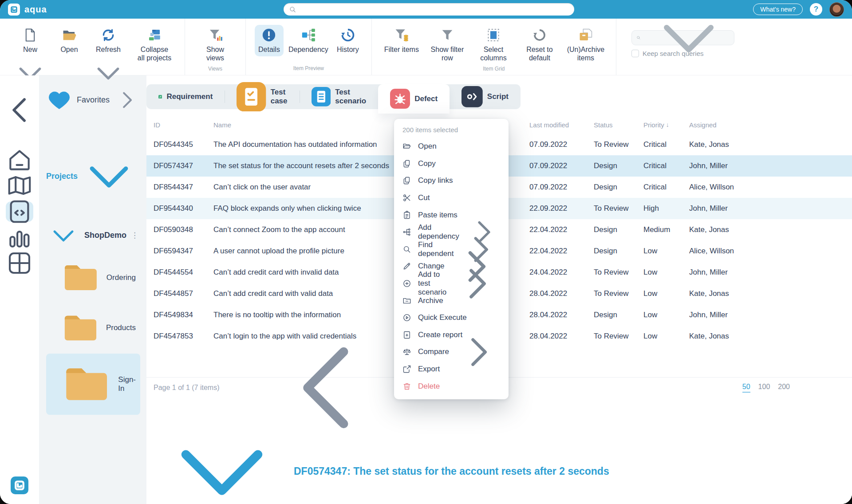  Describe the element at coordinates (562, 315) in the screenshot. I see `cell-last-modified: 28.04.2022` at that location.